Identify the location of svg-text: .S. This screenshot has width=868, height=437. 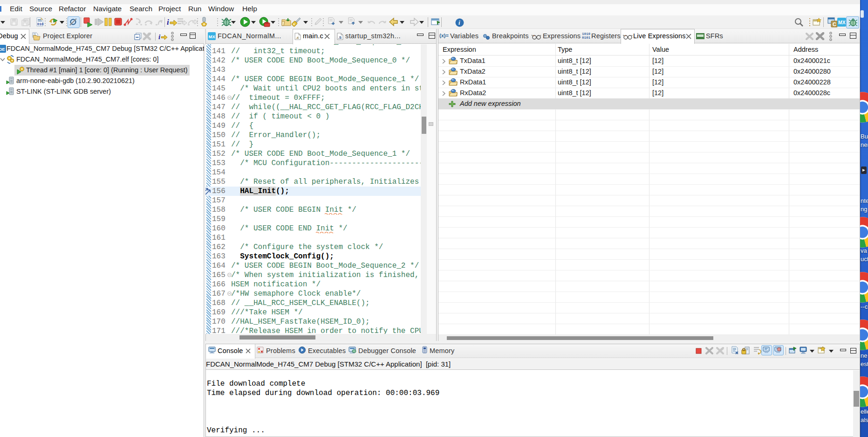
(340, 37).